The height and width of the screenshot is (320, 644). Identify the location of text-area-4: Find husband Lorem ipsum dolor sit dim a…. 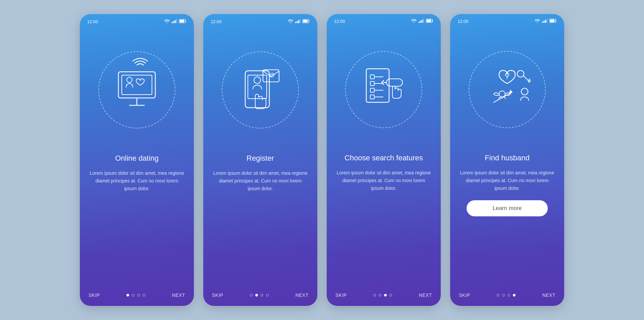
(507, 219).